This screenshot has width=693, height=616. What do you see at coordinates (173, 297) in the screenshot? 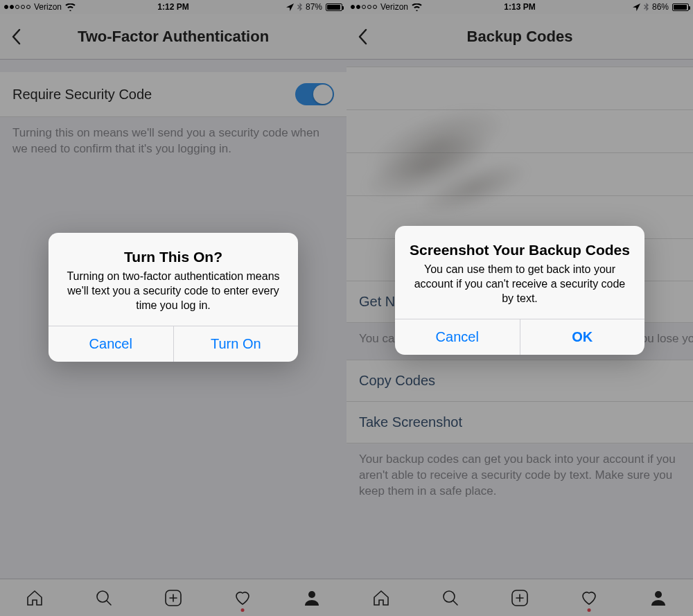
I see `alert-dialog: Turn This On? Turning on two-factor auth…` at bounding box center [173, 297].